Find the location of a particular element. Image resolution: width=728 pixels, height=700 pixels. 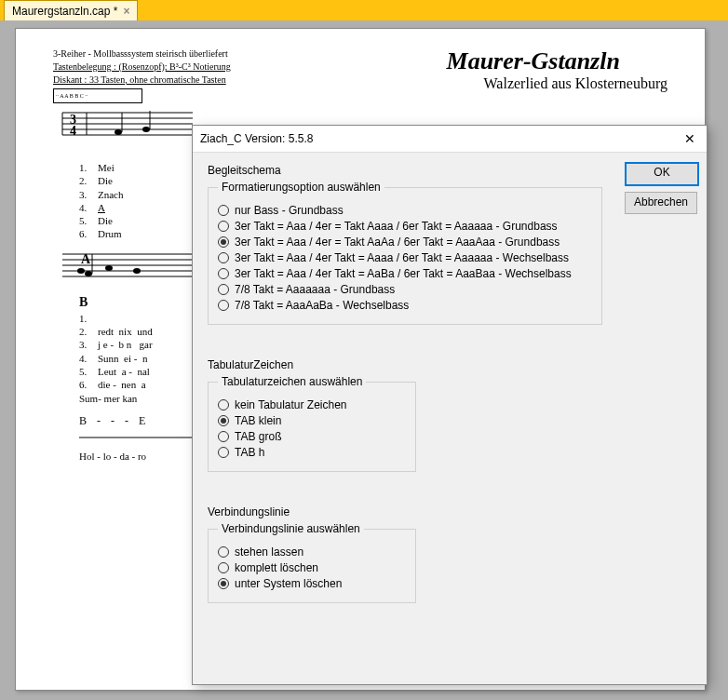

format-option-0: nur Bass - Grundbass is located at coordinates (405, 210).